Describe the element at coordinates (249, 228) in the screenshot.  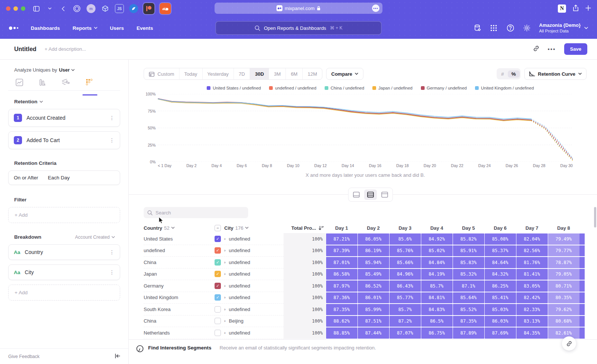
I see `column-city: – City176` at that location.